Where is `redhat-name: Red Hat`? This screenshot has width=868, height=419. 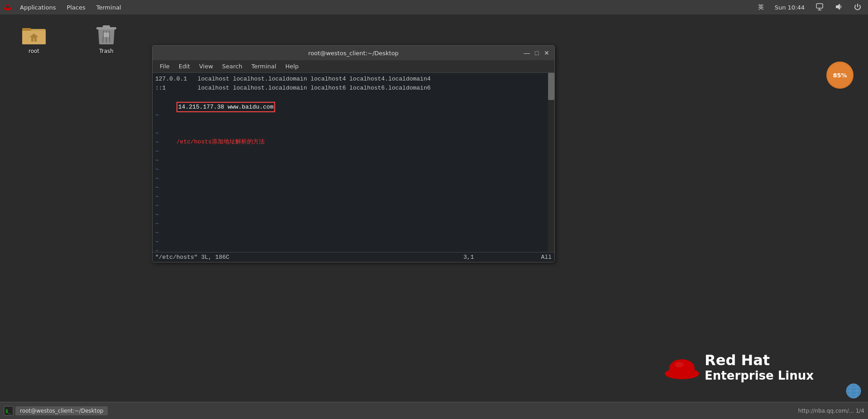
redhat-name: Red Hat is located at coordinates (759, 360).